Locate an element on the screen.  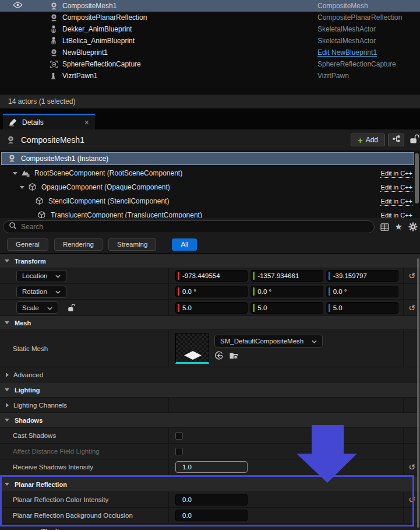
actor-count-text: 14 actors (1 selected) is located at coordinates (42, 101).